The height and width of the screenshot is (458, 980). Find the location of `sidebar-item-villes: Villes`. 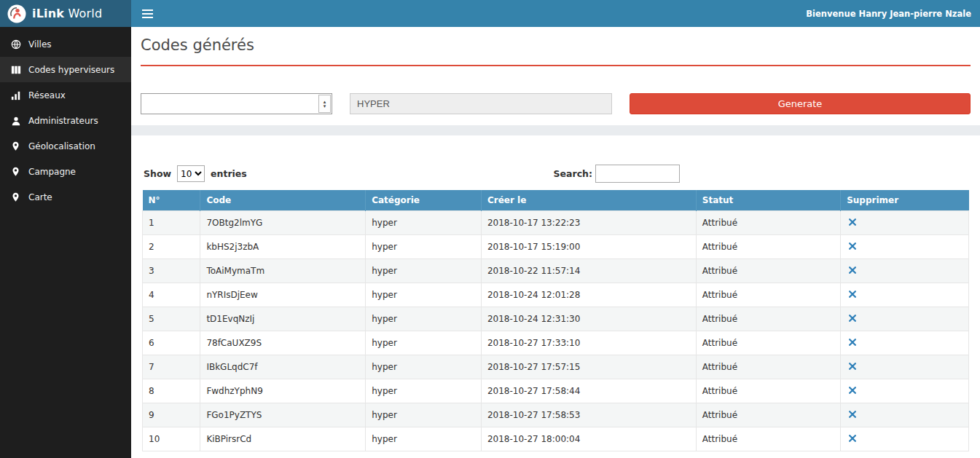

sidebar-item-villes: Villes is located at coordinates (66, 44).